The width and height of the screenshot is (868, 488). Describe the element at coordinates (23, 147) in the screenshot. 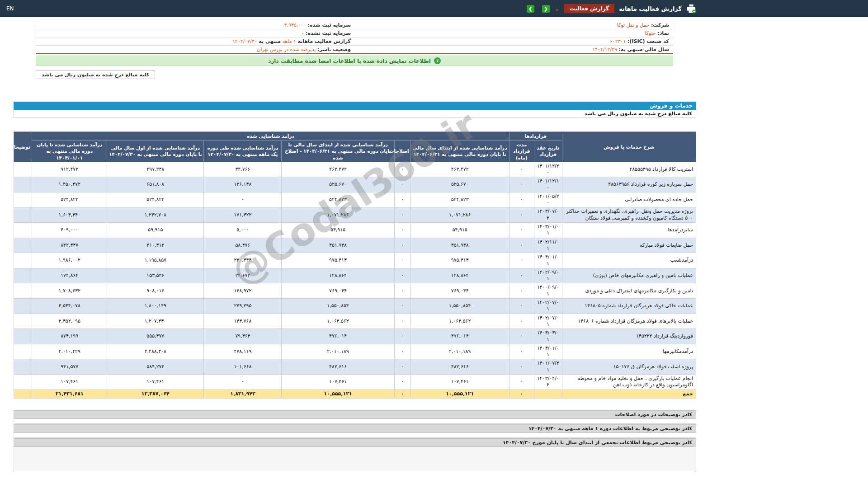

I see `col-header-notes: توضیحات` at that location.